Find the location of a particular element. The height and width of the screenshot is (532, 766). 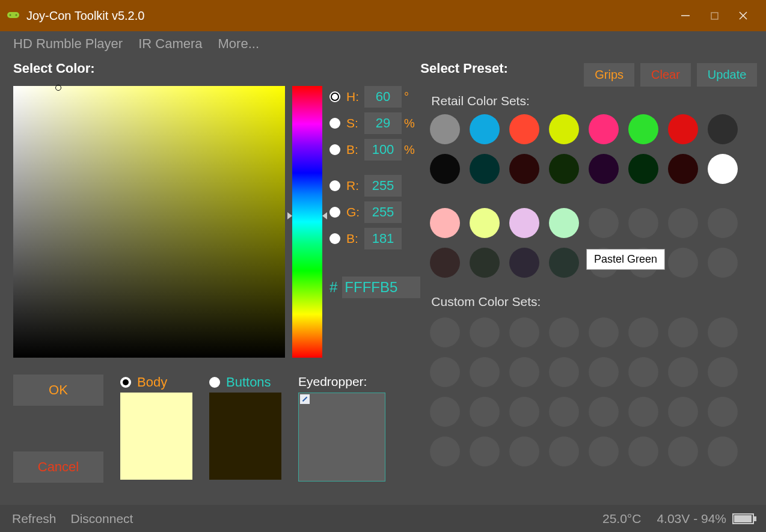

green-input is located at coordinates (383, 212).